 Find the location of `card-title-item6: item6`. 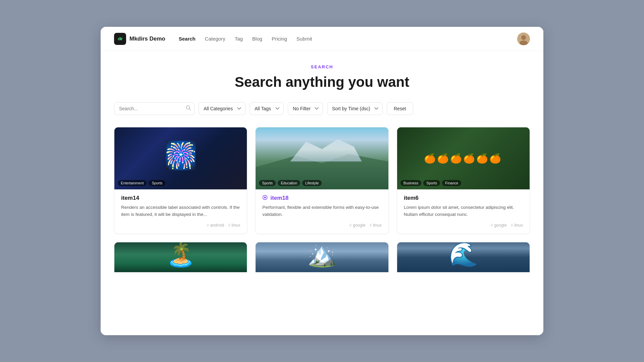

card-title-item6: item6 is located at coordinates (464, 198).